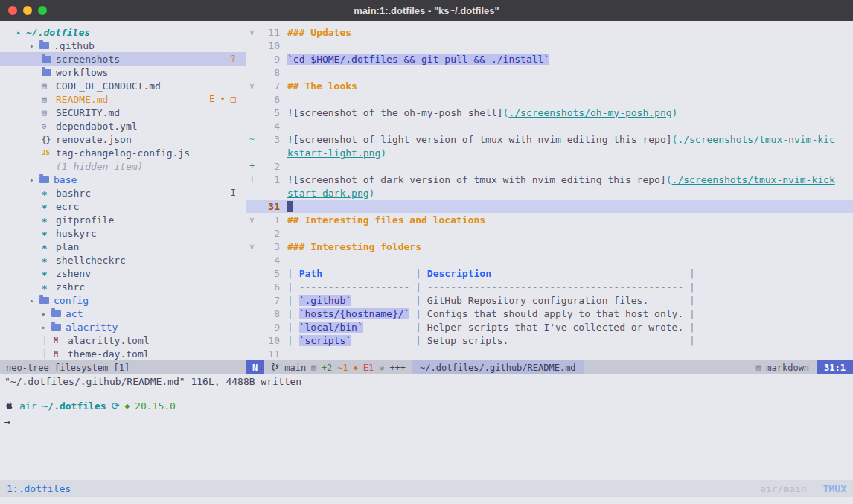 The width and height of the screenshot is (853, 504). What do you see at coordinates (328, 194) in the screenshot?
I see `code-segment: start-dark.png` at bounding box center [328, 194].